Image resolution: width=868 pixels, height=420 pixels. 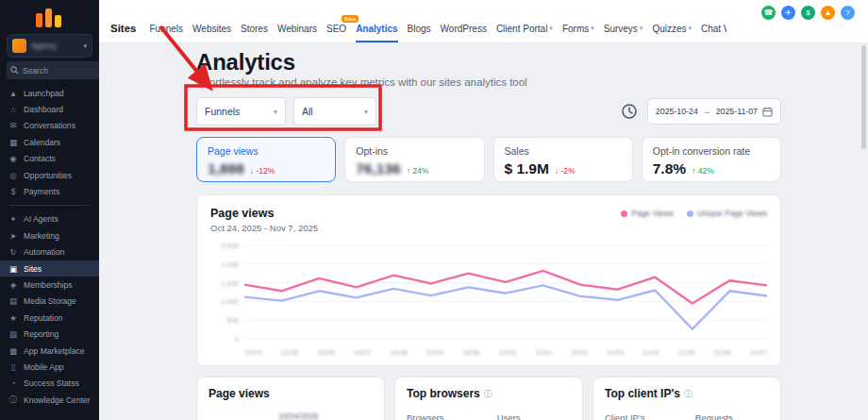 What do you see at coordinates (49, 206) in the screenshot?
I see `sidebar-divider` at bounding box center [49, 206].